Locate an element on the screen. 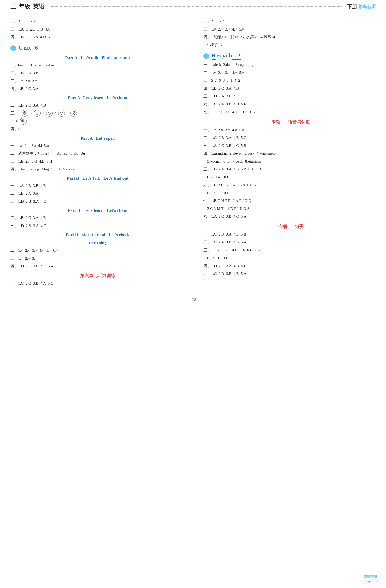 The image size is (386, 588). volume-label: 下册 is located at coordinates (352, 7).